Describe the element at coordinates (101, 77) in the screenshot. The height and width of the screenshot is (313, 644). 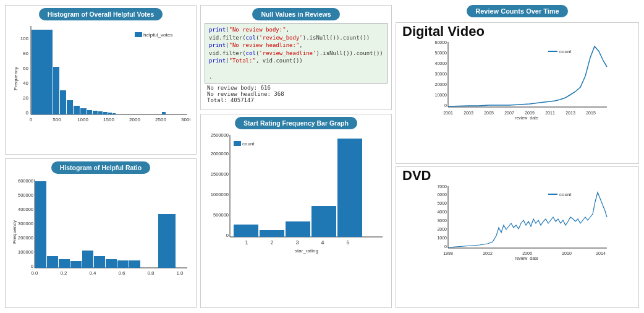
I see `hist-helpful-votes-chart: 0 20 40 60 80 100 0 500 1000 1500 2000 2…` at that location.